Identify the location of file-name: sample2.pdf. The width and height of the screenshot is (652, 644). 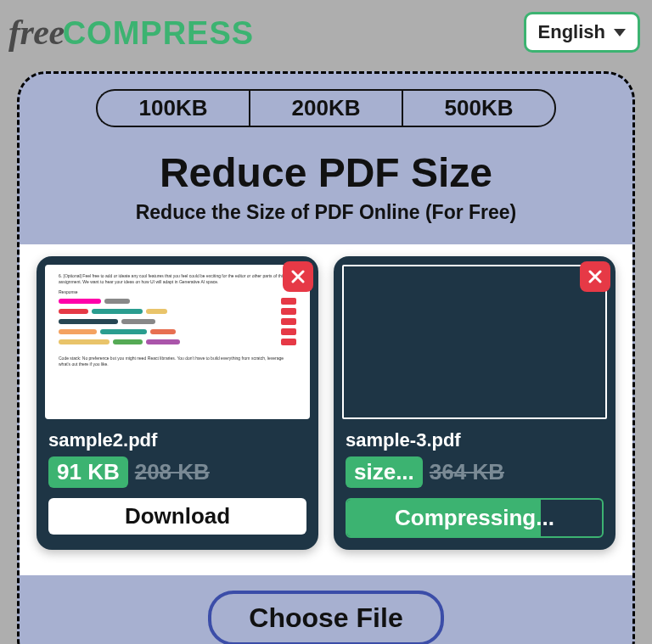
(177, 440).